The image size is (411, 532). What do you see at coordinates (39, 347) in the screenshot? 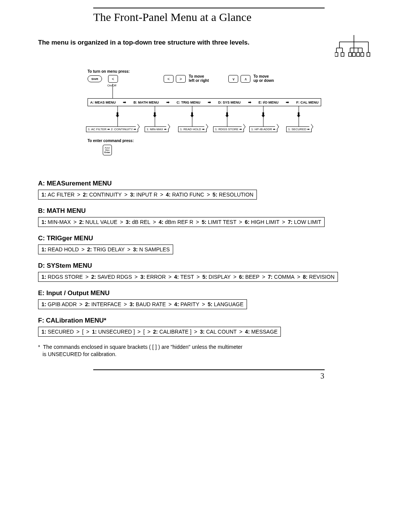
I see `footnote-asterisk: *` at bounding box center [39, 347].